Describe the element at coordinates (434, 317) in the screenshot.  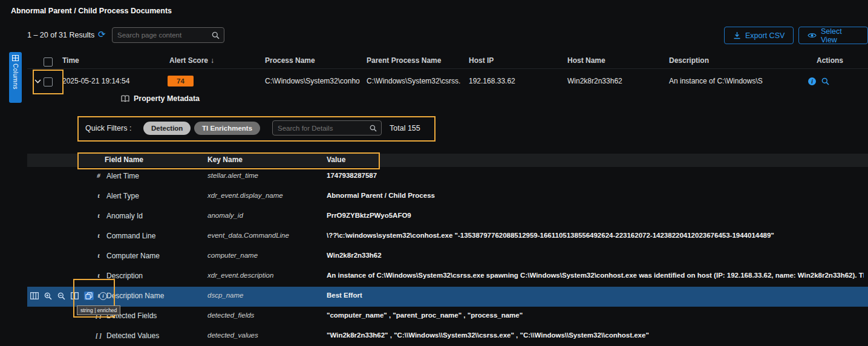
I see `detail-row-detected-fields: [ ] Detected Fields detected_fields "com…` at that location.